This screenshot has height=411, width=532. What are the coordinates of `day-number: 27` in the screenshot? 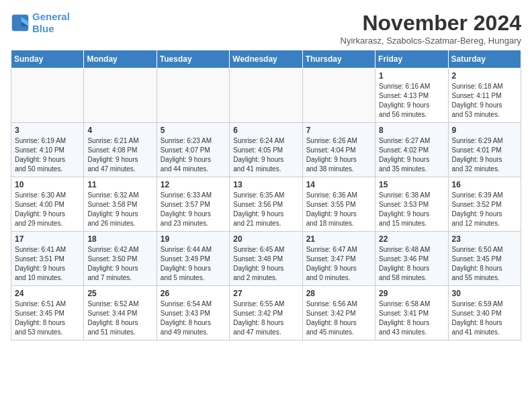 It's located at (266, 293).